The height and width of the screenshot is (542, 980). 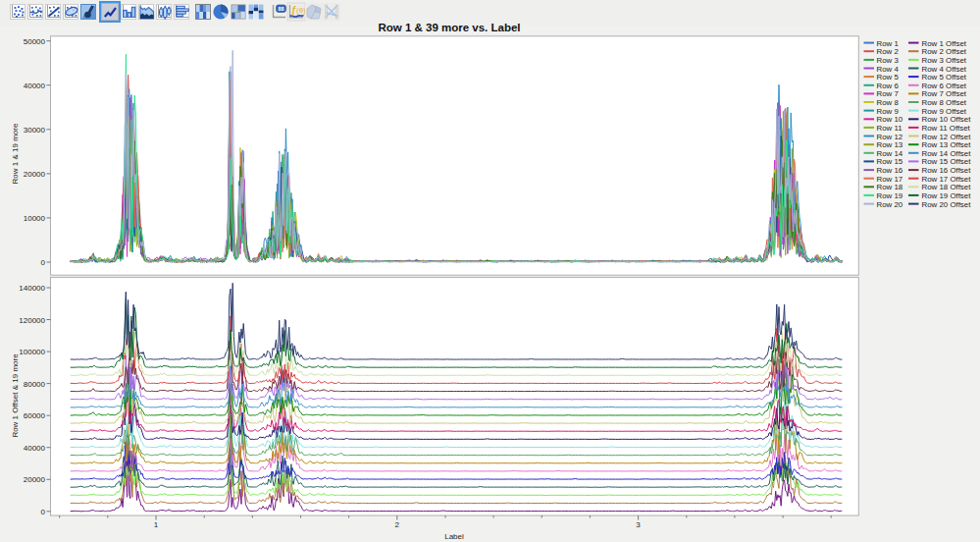 I want to click on svg-text: Label, so click(x=454, y=536).